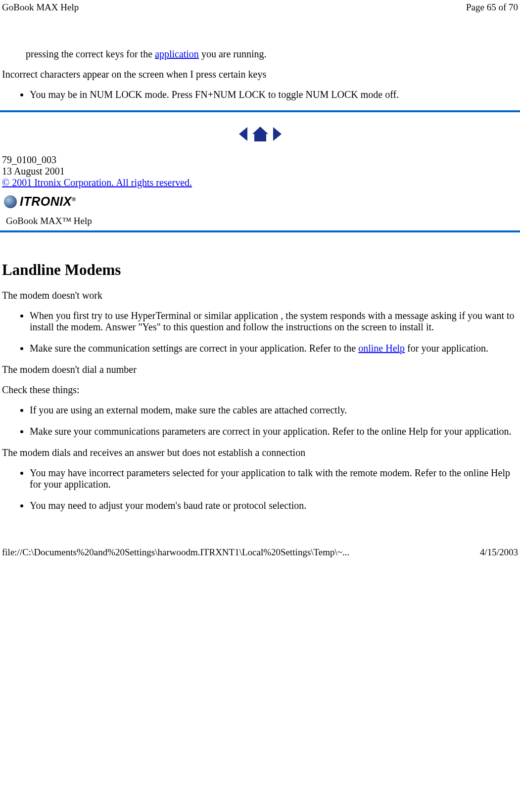 Image resolution: width=520 pixels, height=812 pixels. I want to click on list-item: Make sure your communications parameters…, so click(274, 431).